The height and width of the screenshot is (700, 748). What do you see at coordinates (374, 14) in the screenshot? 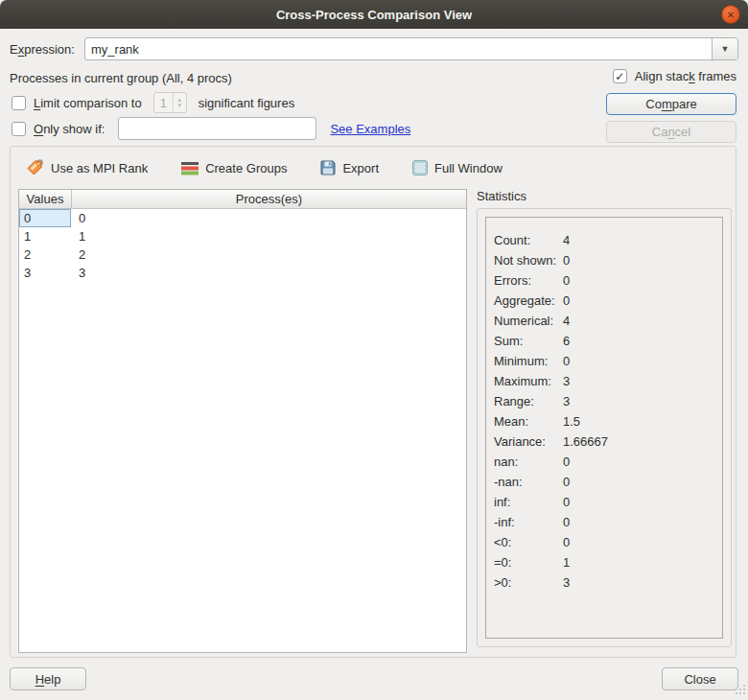
I see `titlebar: Cross-Process Comparison View ✕` at bounding box center [374, 14].